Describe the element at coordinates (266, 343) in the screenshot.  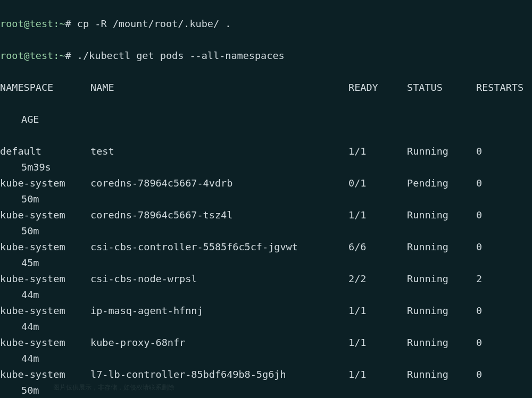
I see `table-row: kube-systemkube-proxy-68nfr1/1Running0` at that location.